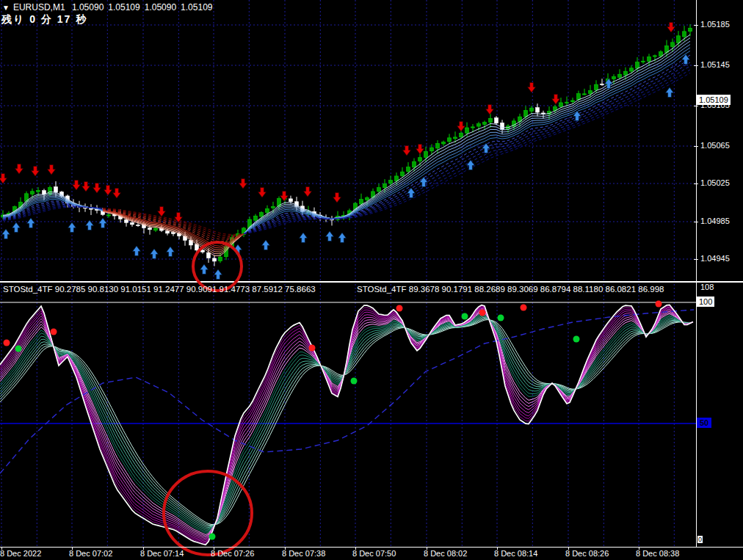 The width and height of the screenshot is (743, 560). I want to click on panel-separator, so click(372, 282).